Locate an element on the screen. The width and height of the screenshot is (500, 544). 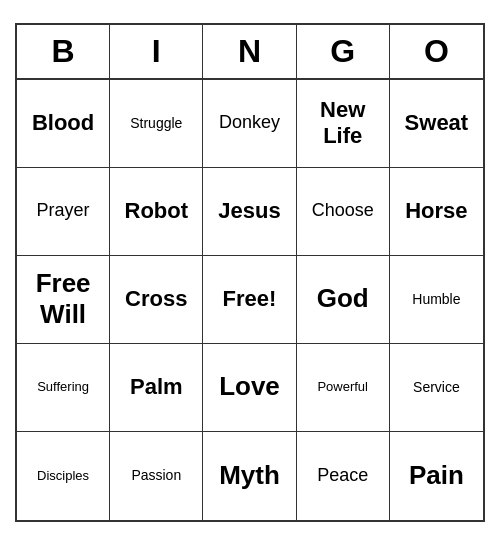
cell-r4-c2: Myth is located at coordinates (250, 476).